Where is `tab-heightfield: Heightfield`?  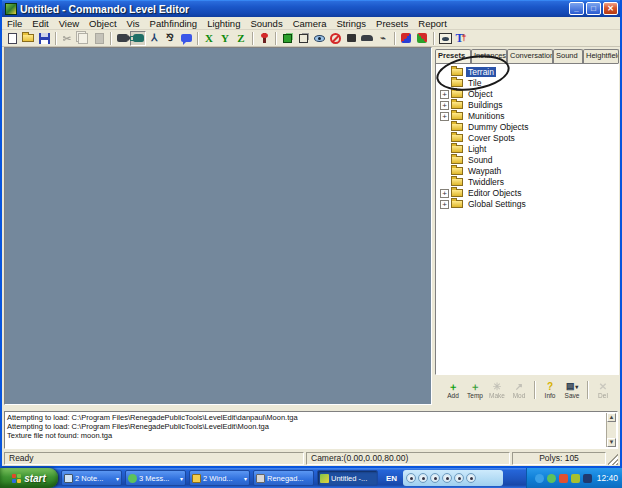
tab-heightfield: Heightfield is located at coordinates (601, 56).